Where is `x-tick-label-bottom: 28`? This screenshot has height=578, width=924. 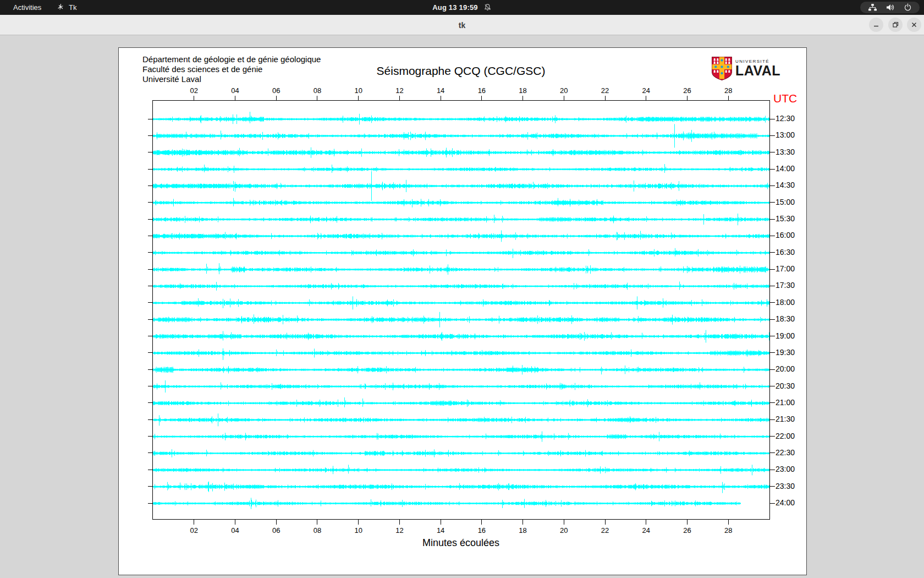 x-tick-label-bottom: 28 is located at coordinates (728, 531).